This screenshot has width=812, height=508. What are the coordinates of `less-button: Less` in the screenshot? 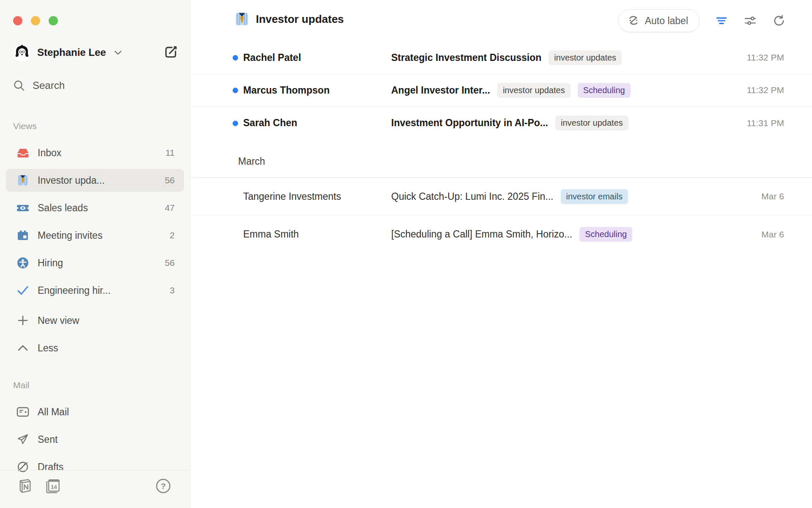 It's located at (95, 348).